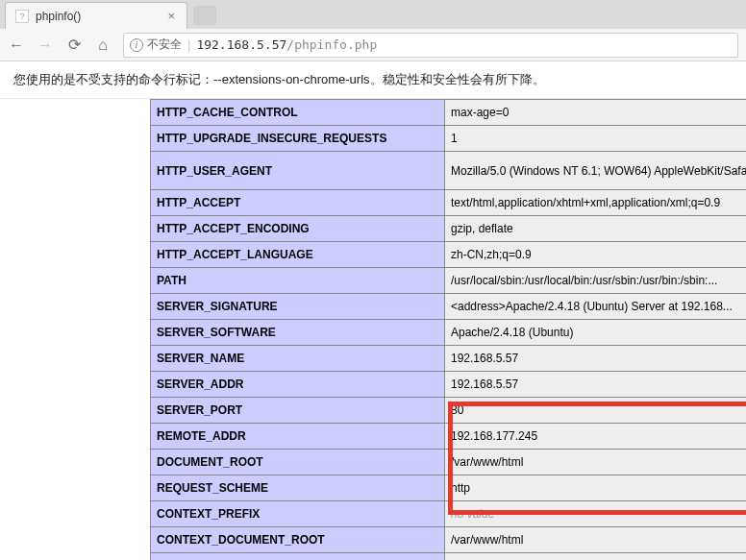 The image size is (746, 560). I want to click on phpinfo-key: PATH, so click(298, 280).